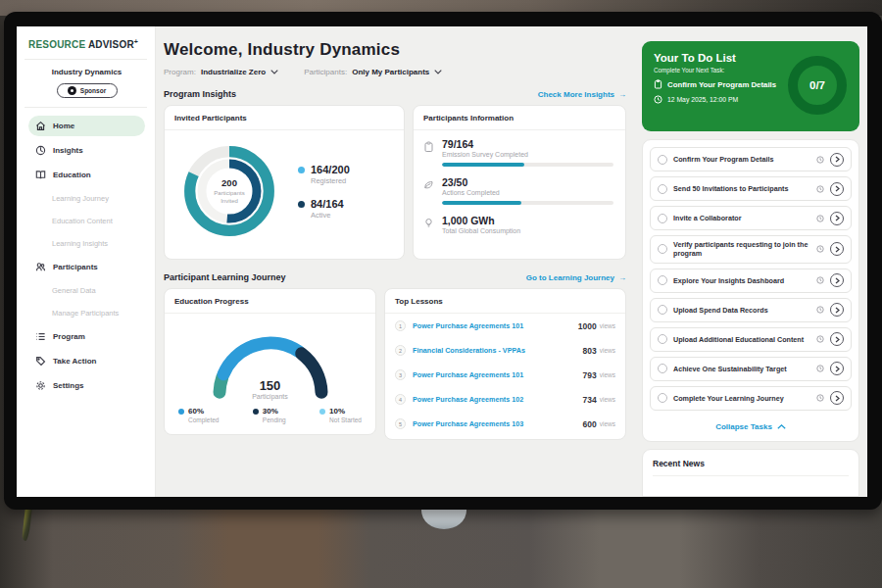 This screenshot has width=882, height=588. I want to click on sidebar-item-program: Program, so click(86, 337).